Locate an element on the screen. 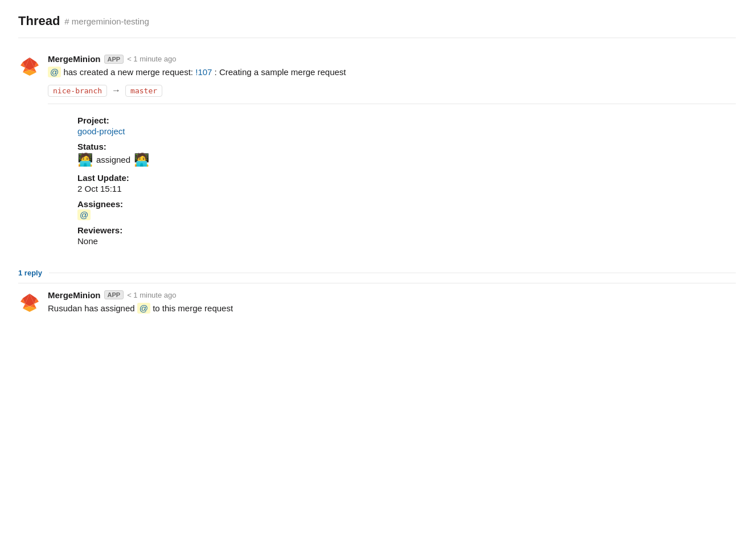 The image size is (754, 560). timestamp-2: < 1 minute ago is located at coordinates (151, 295).